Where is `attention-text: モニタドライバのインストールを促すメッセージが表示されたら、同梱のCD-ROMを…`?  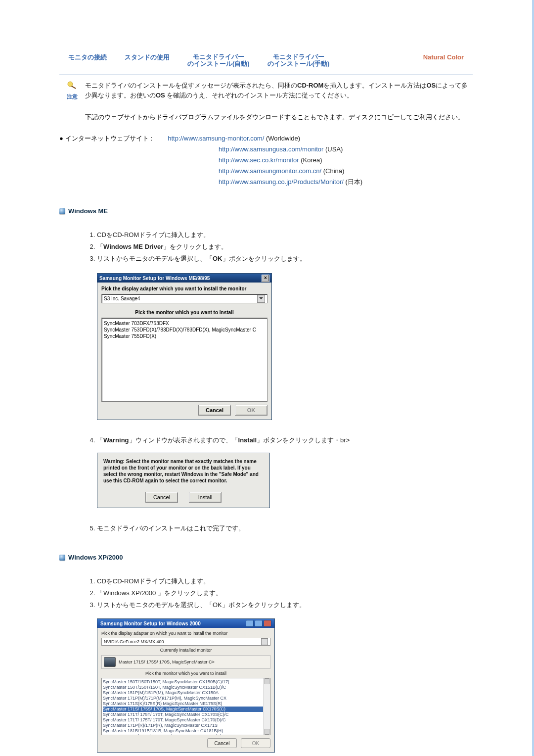 attention-text: モニタドライバのインストールを促すメッセージが表示されたら、同梱のCD-ROMを… is located at coordinates (279, 91).